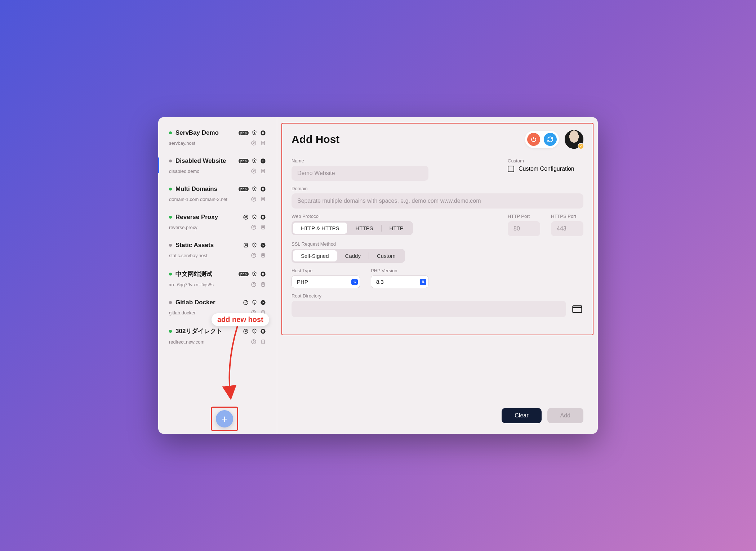 This screenshot has height=551, width=756. I want to click on refresh-button, so click(550, 139).